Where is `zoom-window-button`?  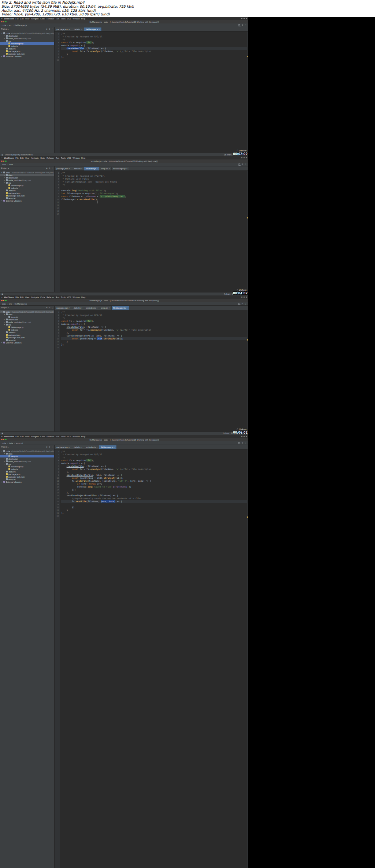 zoom-window-button is located at coordinates (6, 301).